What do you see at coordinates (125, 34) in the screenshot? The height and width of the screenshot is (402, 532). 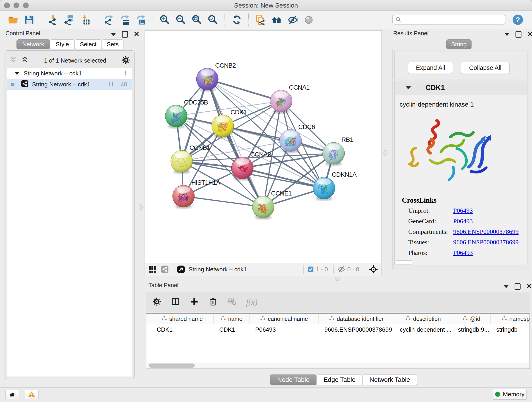 I see `control-panel-float-icon` at bounding box center [125, 34].